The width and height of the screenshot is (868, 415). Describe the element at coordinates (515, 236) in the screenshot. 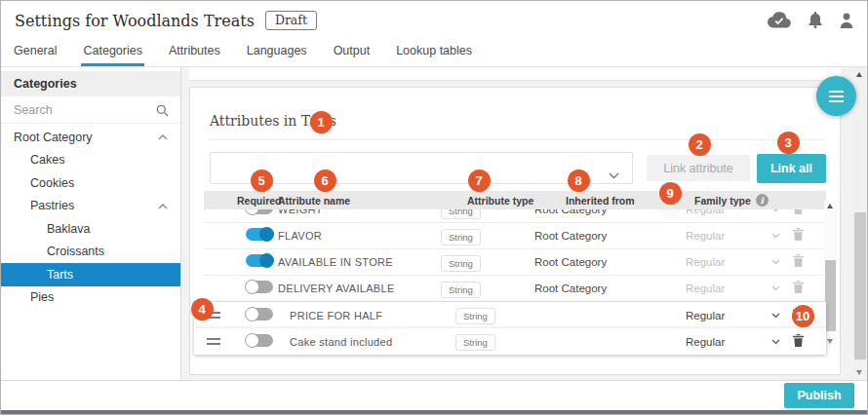

I see `attribute-row-flavor: FLAVORStringRoot CategoryRegular` at that location.